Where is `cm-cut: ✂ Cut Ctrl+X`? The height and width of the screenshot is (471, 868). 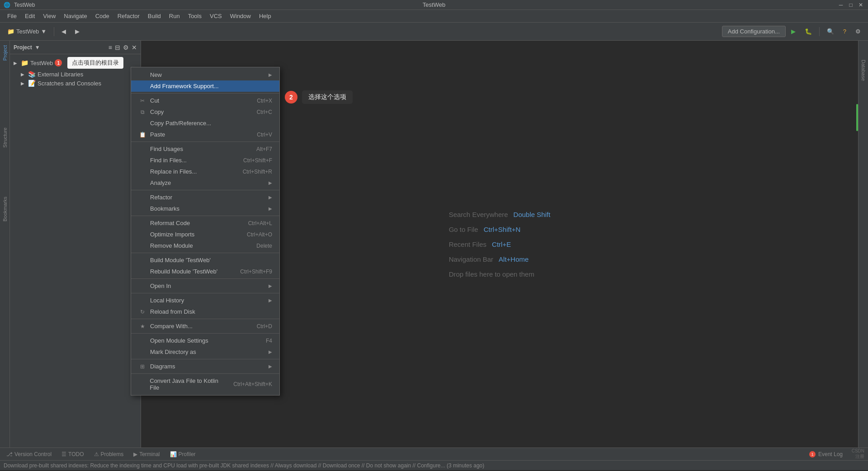
cm-cut: ✂ Cut Ctrl+X is located at coordinates (205, 100).